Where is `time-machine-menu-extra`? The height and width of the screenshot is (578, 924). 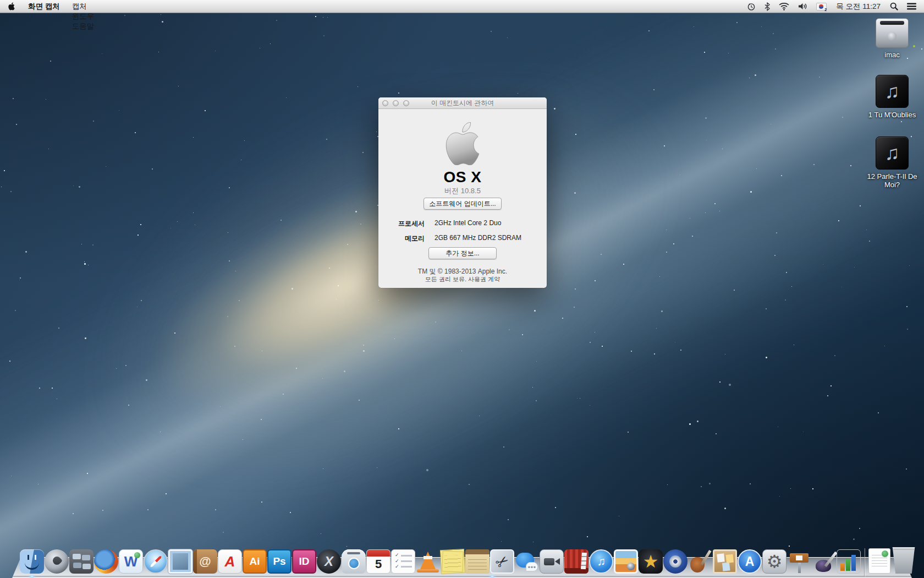
time-machine-menu-extra is located at coordinates (751, 7).